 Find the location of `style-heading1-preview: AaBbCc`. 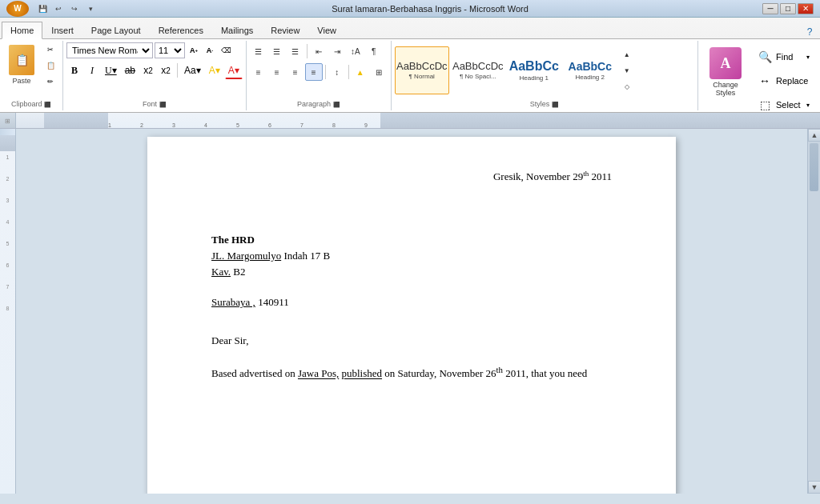

style-heading1-preview: AaBbCc is located at coordinates (534, 66).